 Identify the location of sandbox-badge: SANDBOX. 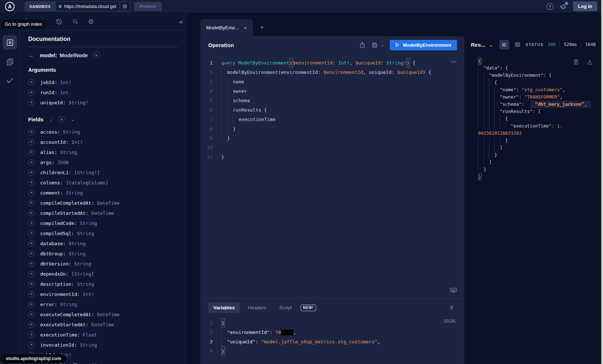
(40, 7).